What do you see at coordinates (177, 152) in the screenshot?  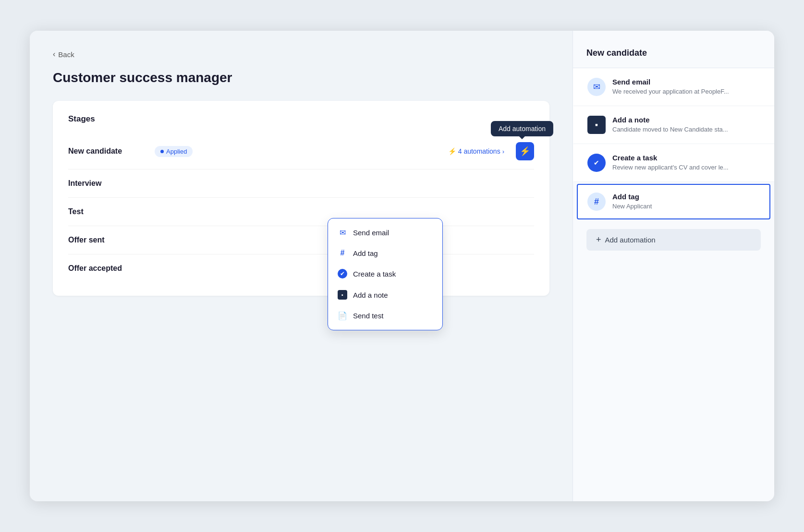 I see `badge-label: Applied` at bounding box center [177, 152].